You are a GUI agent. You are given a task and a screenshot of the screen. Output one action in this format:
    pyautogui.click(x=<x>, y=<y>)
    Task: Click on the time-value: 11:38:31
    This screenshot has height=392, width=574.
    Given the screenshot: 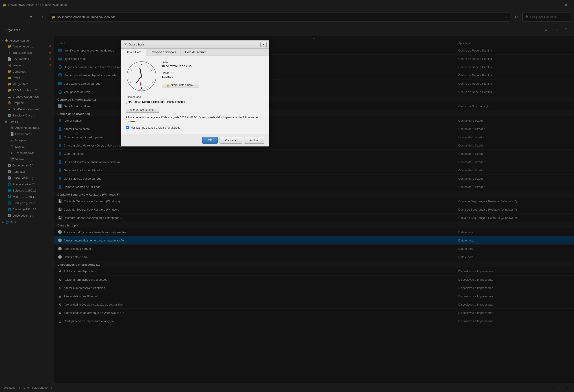 What is the action you would take?
    pyautogui.click(x=213, y=77)
    